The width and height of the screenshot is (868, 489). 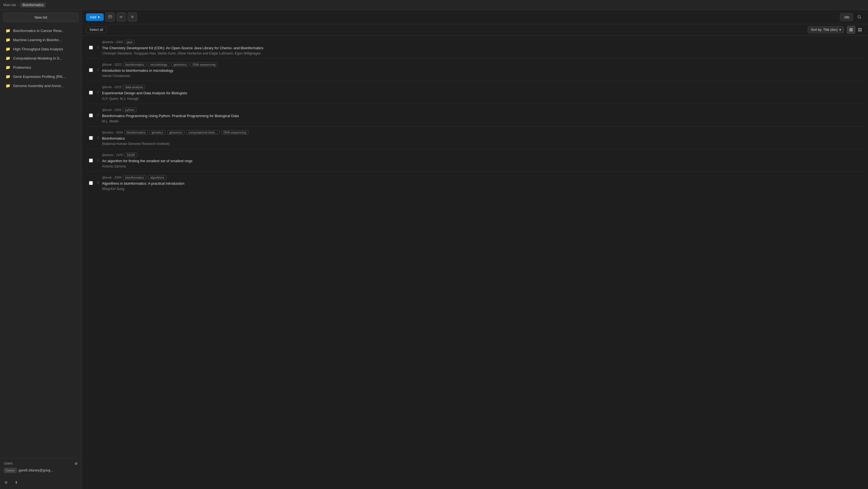 I want to click on entry-meta: @book - 2009 python, so click(x=482, y=110).